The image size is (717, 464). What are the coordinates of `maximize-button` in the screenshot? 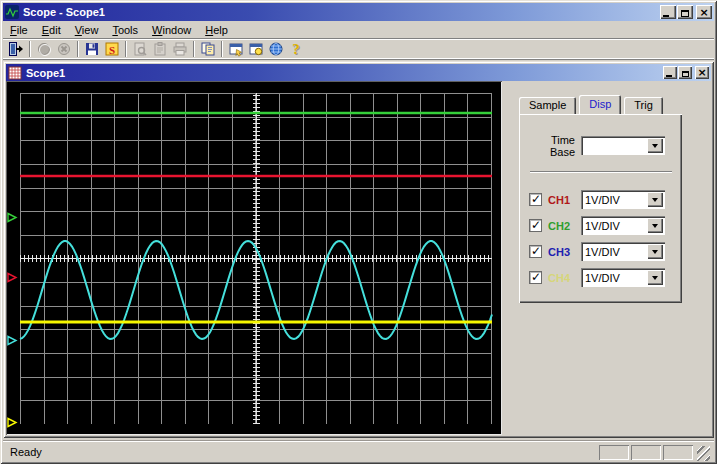 It's located at (685, 12).